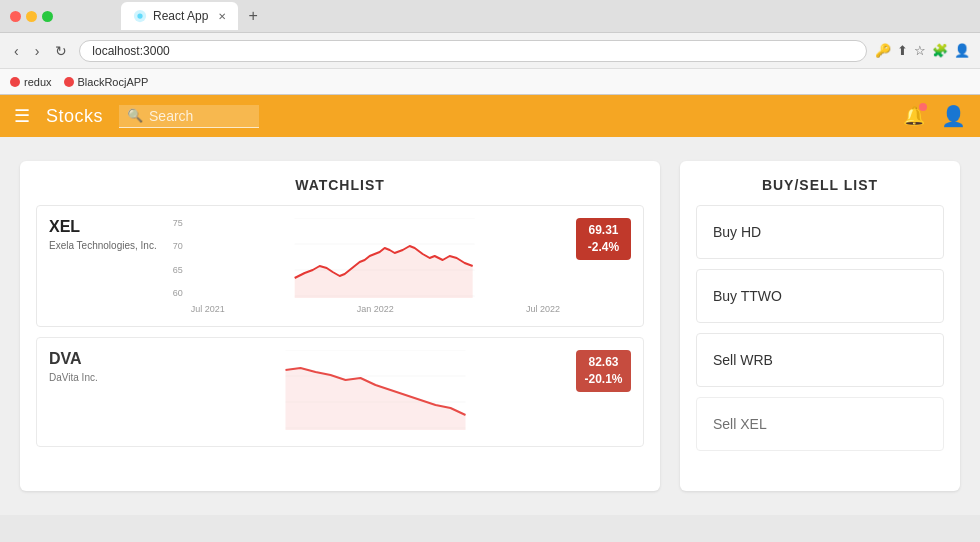 The height and width of the screenshot is (542, 980). Describe the element at coordinates (16, 51) in the screenshot. I see `back-button: ‹` at that location.